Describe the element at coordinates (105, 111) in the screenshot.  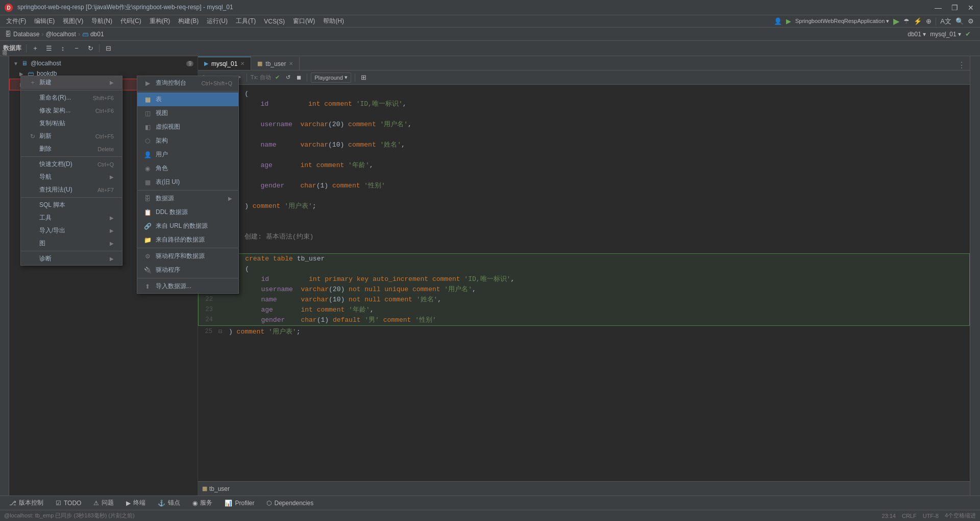
I see `ctx-modify-shortcut: Ctrl+F6` at that location.